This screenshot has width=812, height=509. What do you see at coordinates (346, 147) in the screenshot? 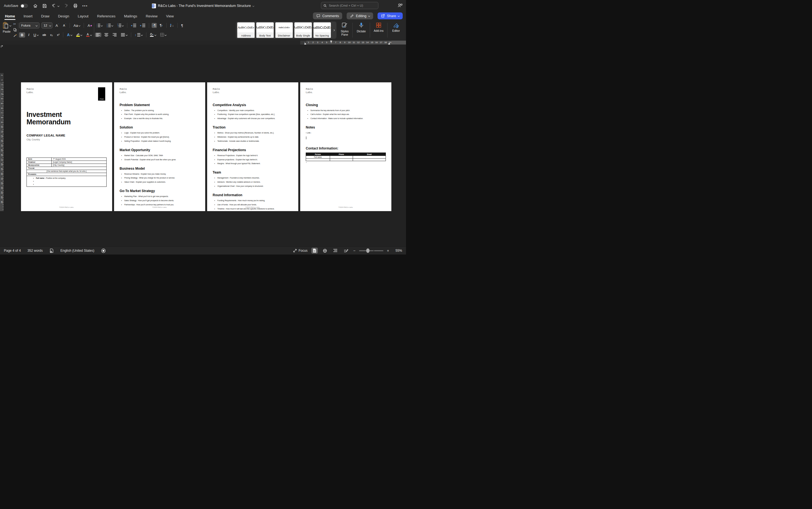
I see `page-4: R&CoLabs. ClosingSummarize the key eleme…` at bounding box center [346, 147].